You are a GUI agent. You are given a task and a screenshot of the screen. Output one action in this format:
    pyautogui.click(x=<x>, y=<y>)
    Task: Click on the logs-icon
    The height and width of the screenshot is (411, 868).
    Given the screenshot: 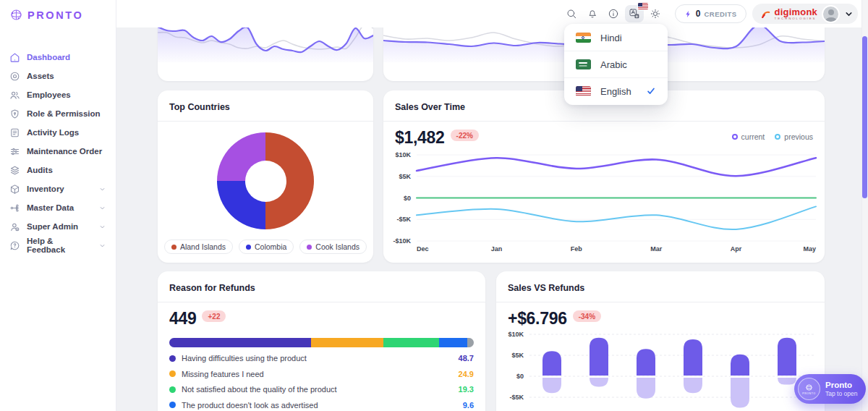 What is the action you would take?
    pyautogui.click(x=14, y=133)
    